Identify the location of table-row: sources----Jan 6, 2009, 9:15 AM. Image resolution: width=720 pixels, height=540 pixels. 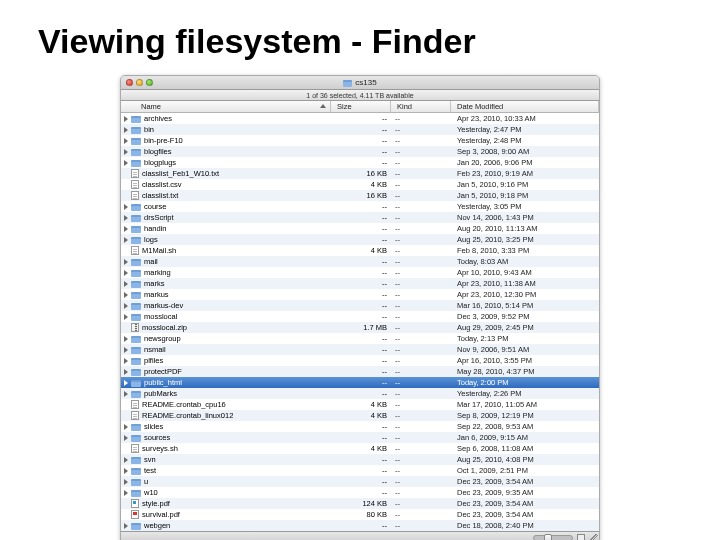
(360, 438).